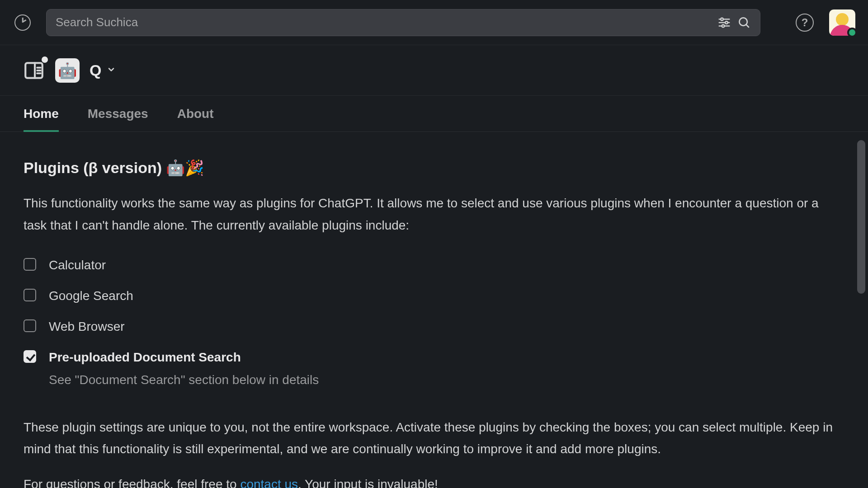 This screenshot has height=488, width=868. What do you see at coordinates (77, 265) in the screenshot?
I see `plugin-label: Calculator` at bounding box center [77, 265].